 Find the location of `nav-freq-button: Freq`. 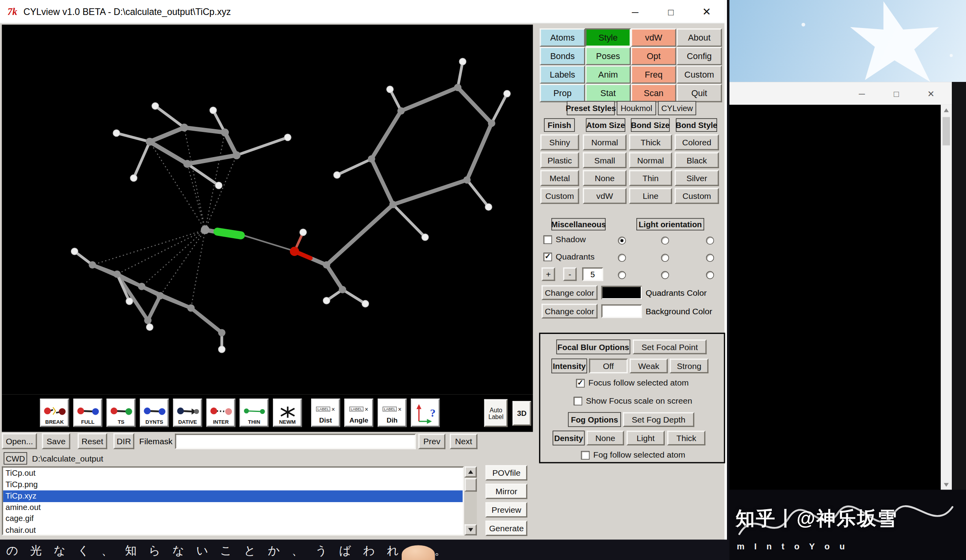

nav-freq-button: Freq is located at coordinates (654, 75).